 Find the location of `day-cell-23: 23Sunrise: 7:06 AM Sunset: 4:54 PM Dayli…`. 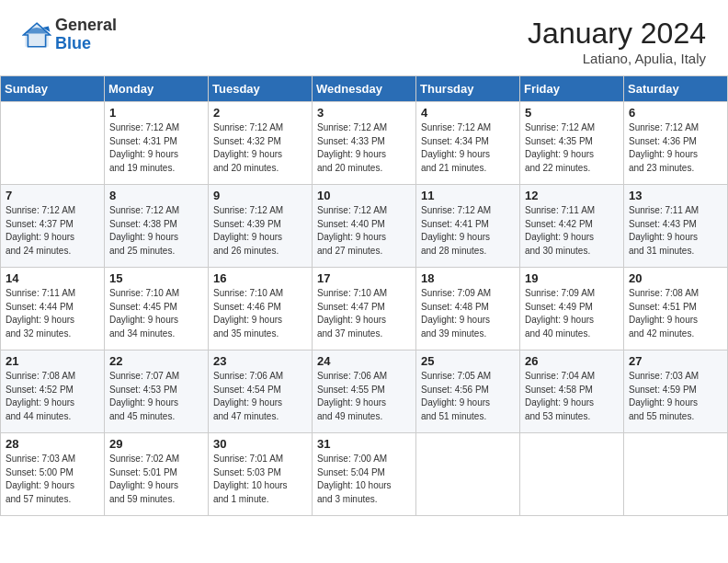

day-cell-23: 23Sunrise: 7:06 AM Sunset: 4:54 PM Dayli… is located at coordinates (261, 392).